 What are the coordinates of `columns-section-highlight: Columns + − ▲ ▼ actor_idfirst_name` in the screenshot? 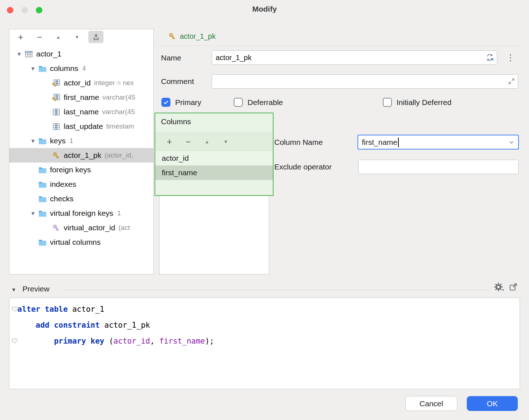 It's located at (214, 154).